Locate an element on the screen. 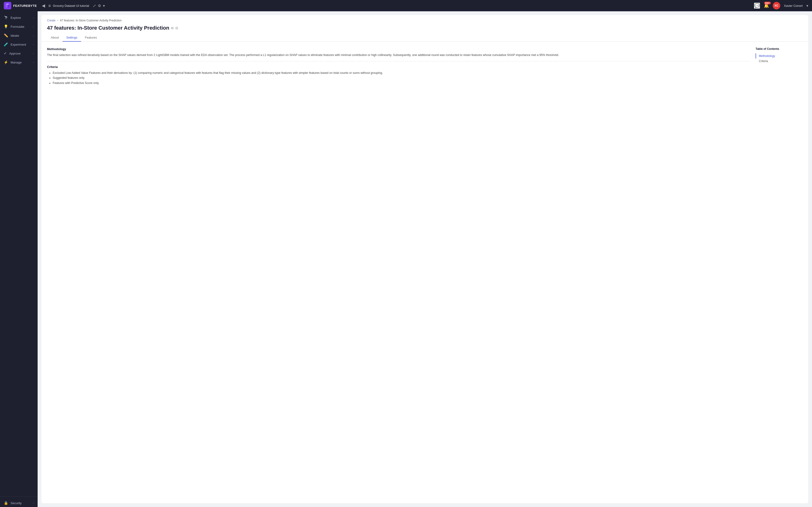 This screenshot has width=812, height=507. copy-icon: ⧉ is located at coordinates (172, 28).